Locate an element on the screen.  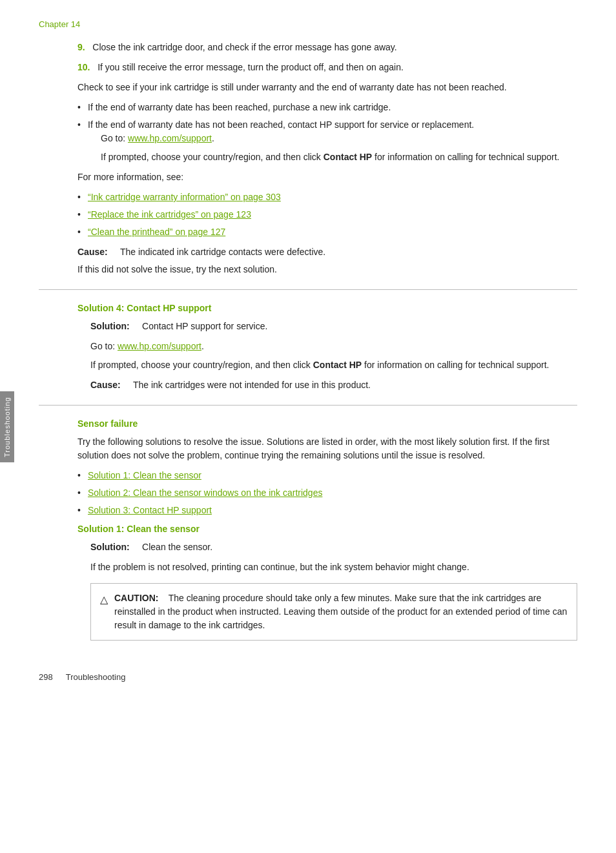
warranty-bullet-1: If the end of warranty date has been rea… is located at coordinates (327, 107).